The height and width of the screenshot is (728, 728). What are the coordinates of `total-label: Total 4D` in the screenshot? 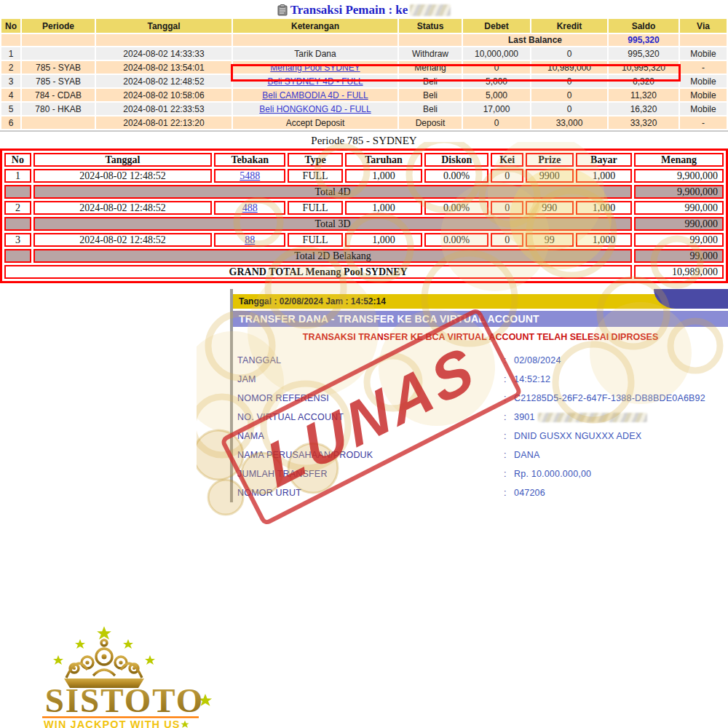 It's located at (333, 192).